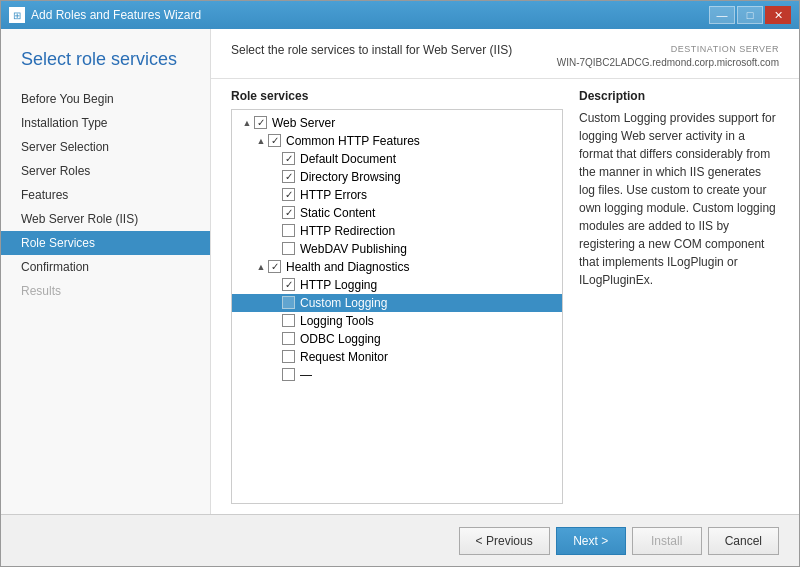 This screenshot has height=567, width=800. I want to click on tree-item-dir-browsing: Directory Browsing, so click(397, 177).